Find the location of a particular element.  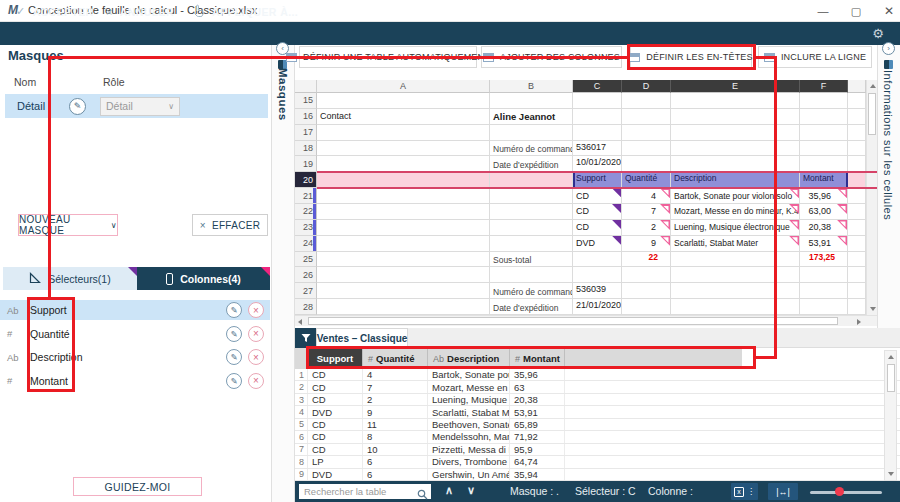

sheet-cell-F22: 63,00 is located at coordinates (824, 212).